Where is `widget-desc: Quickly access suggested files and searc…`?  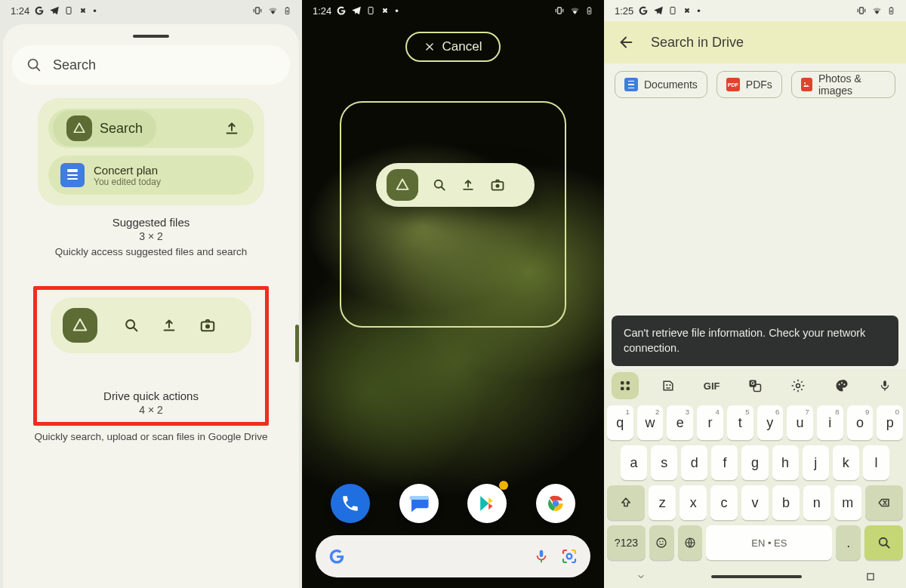 widget-desc: Quickly access suggested files and searc… is located at coordinates (151, 252).